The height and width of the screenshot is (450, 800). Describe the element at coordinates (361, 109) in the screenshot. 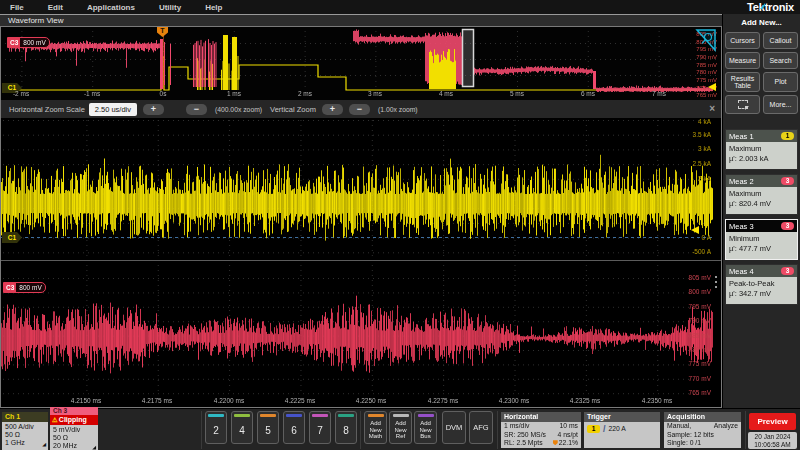

I see `zoom-controls-bar: Horizontal Zoom Scale 2.50 us/div + − (4…` at that location.